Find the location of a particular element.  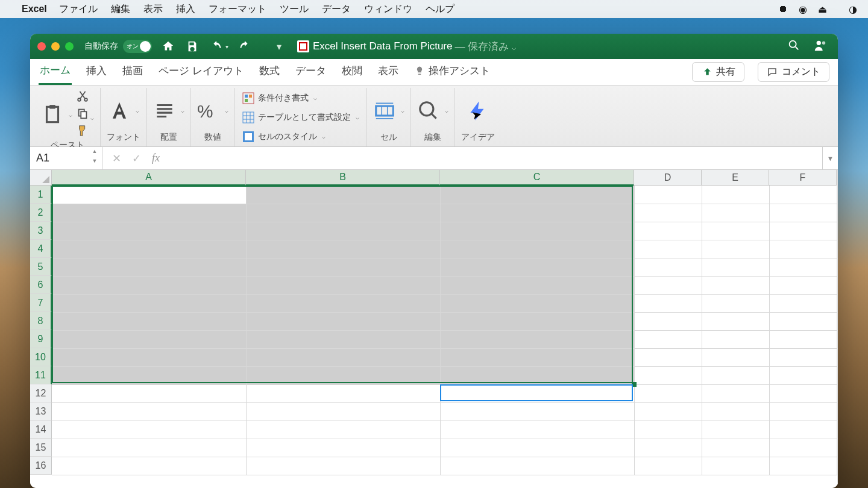

comment-button: コメント is located at coordinates (793, 72).